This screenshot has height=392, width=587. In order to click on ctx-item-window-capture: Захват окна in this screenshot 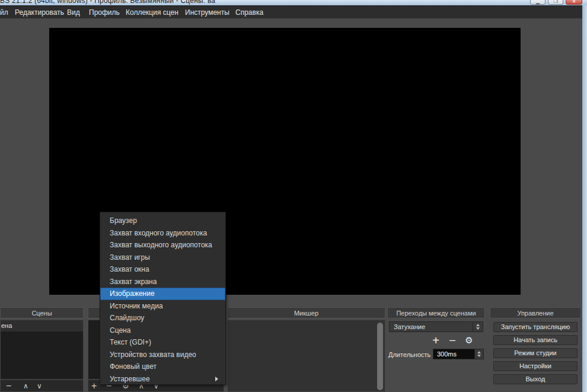, I will do `click(162, 269)`.